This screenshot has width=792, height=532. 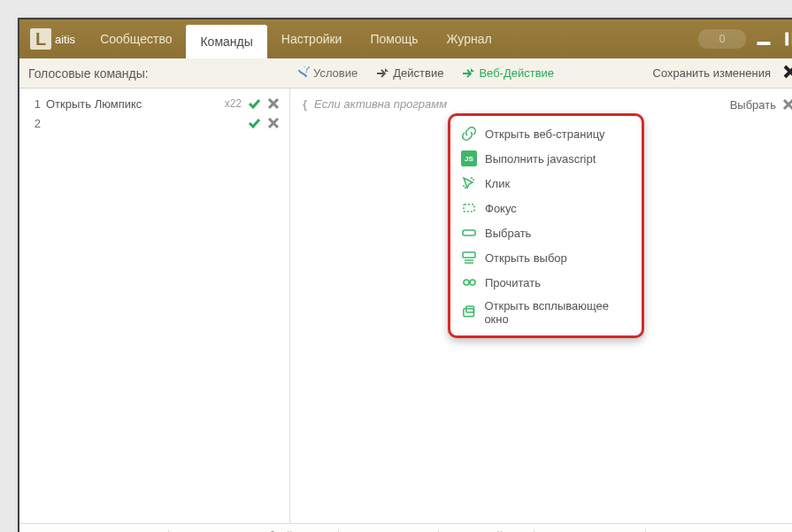 What do you see at coordinates (546, 312) in the screenshot?
I see `menu-item: Открыть всплывающее окно` at bounding box center [546, 312].